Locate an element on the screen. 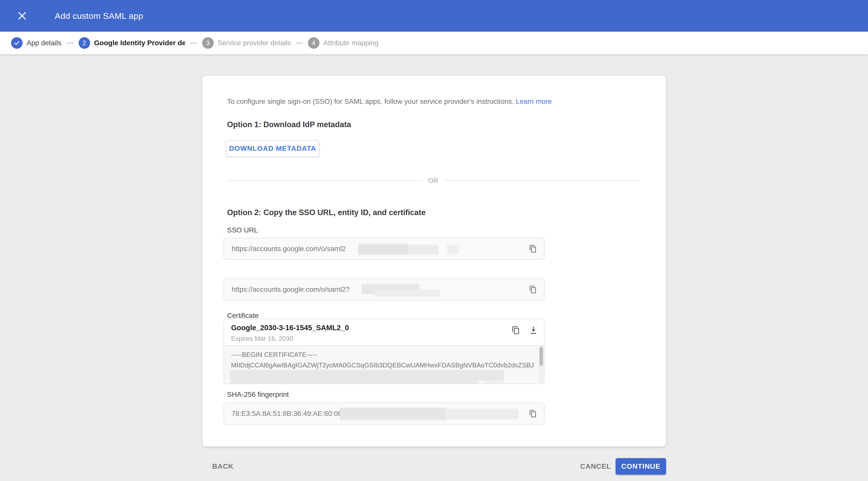 The image size is (868, 481). certificate-expiry: Expires Mar 16, 2030 is located at coordinates (262, 338).